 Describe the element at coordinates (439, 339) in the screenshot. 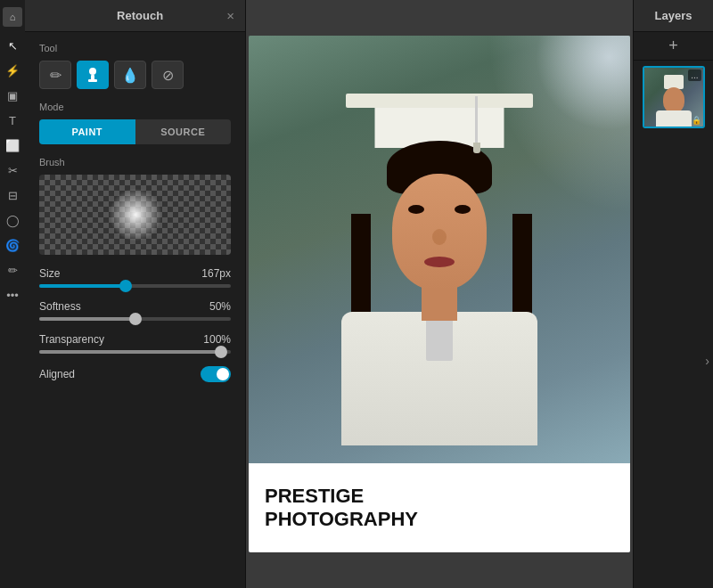

I see `gown-collar` at that location.